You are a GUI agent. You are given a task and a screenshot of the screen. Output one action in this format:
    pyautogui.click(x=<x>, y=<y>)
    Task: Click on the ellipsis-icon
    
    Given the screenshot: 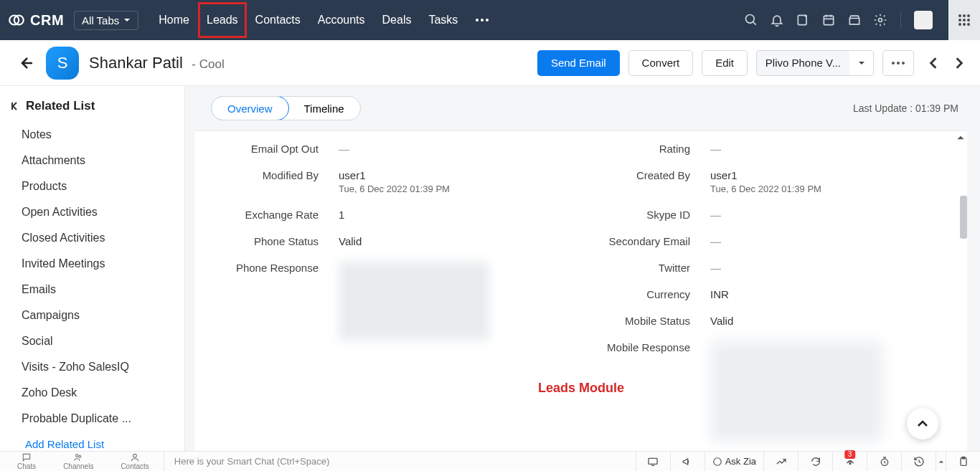 What is the action you would take?
    pyautogui.click(x=898, y=63)
    